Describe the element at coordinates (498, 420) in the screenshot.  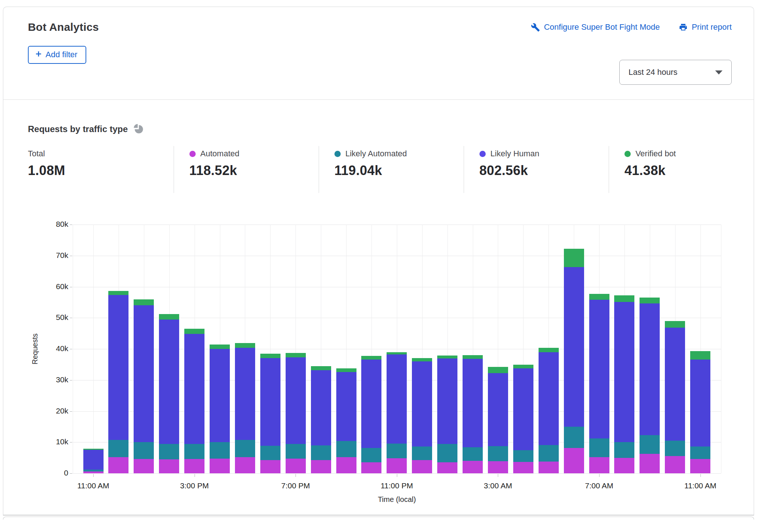
I see `bar-3-00-am` at that location.